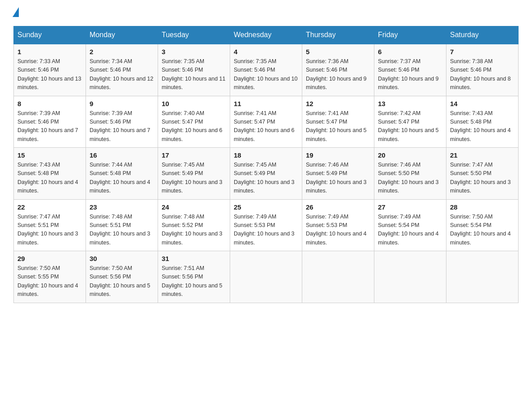 The image size is (532, 411). I want to click on day-number: 25, so click(266, 207).